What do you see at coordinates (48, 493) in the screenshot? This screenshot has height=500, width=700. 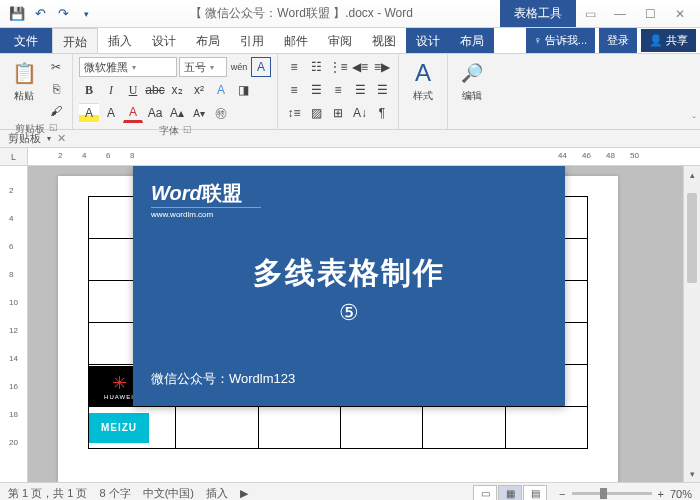 I see `status-page: 第 1 页，共 1 页` at bounding box center [48, 493].